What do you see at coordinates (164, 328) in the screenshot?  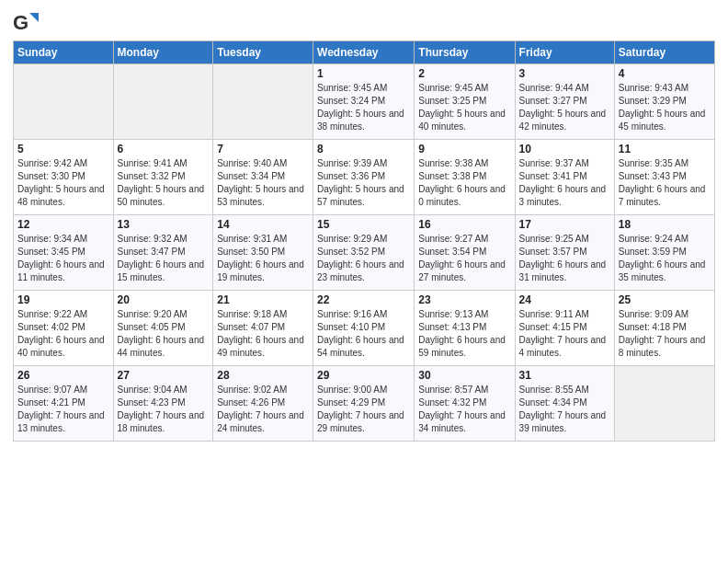 I see `day-cell: 20Sunrise: 9:20 AM Sunset: 4:05 PM Dayli…` at bounding box center [164, 328].